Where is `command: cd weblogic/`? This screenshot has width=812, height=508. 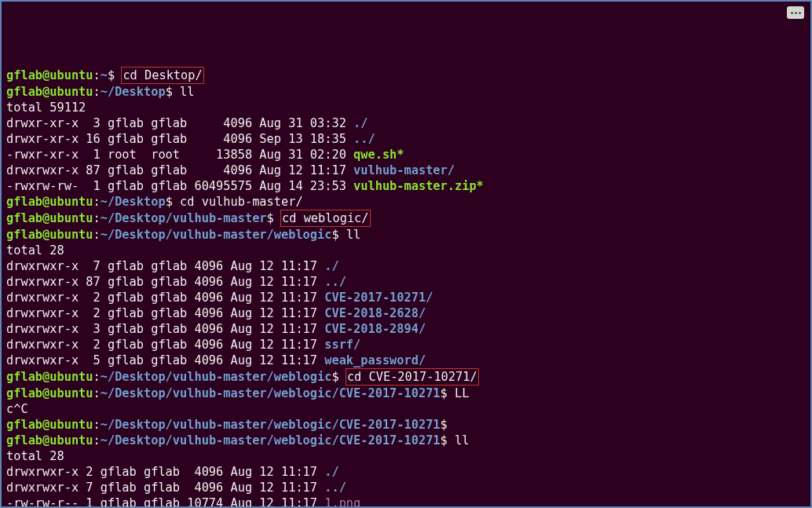
command: cd weblogic/ is located at coordinates (325, 218).